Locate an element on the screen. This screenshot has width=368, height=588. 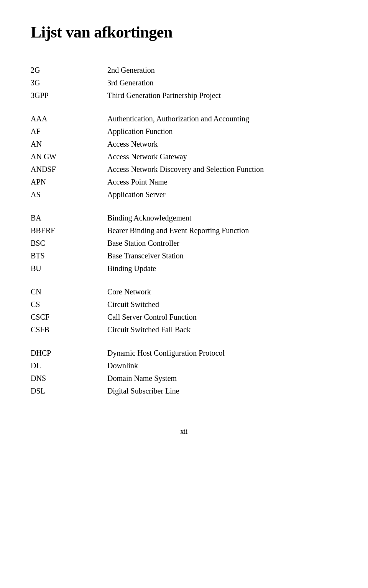
abbr-definition: Base Station Controller is located at coordinates (222, 243).